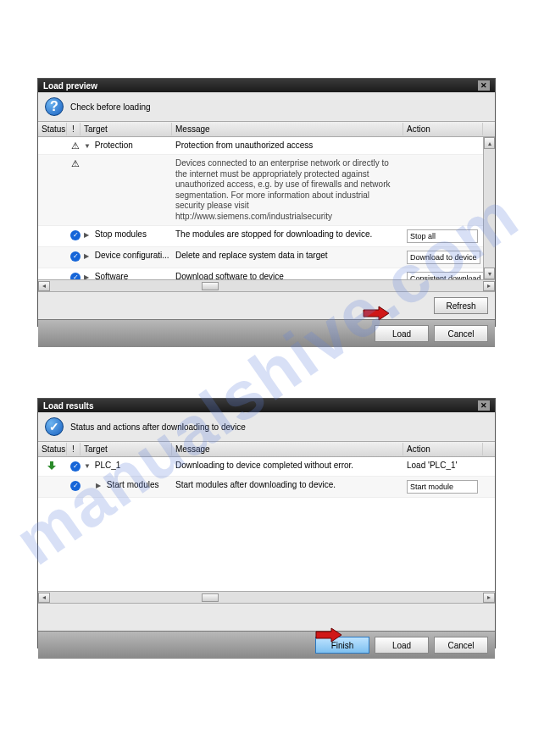 The image size is (533, 756). I want to click on table-row: ✓▶ Stop modulesThe modules are stopped f…, so click(266, 237).